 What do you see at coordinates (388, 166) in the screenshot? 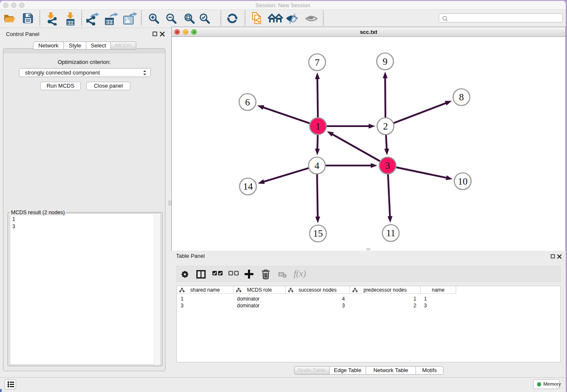
I see `svg-text: 3` at bounding box center [388, 166].